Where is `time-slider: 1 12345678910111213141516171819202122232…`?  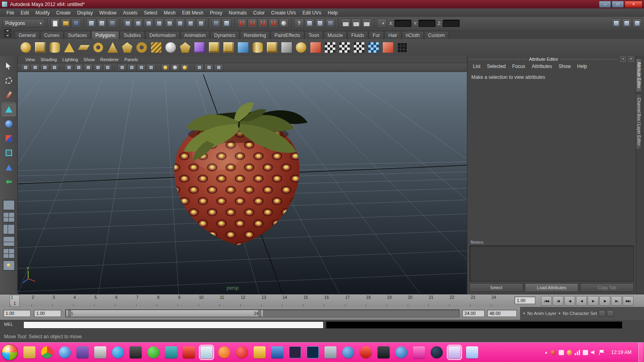 time-slider: 1 12345678910111213141516171819202122232… is located at coordinates (322, 301).